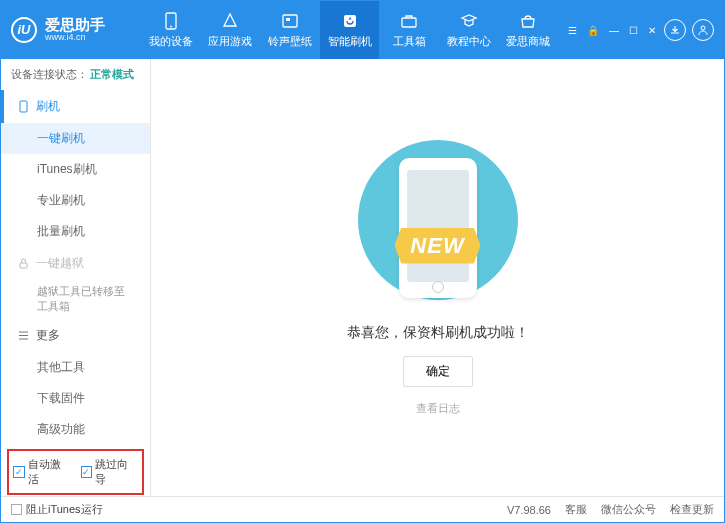  Describe the element at coordinates (112, 74) in the screenshot. I see `connection-mode: 正常模式` at that location.